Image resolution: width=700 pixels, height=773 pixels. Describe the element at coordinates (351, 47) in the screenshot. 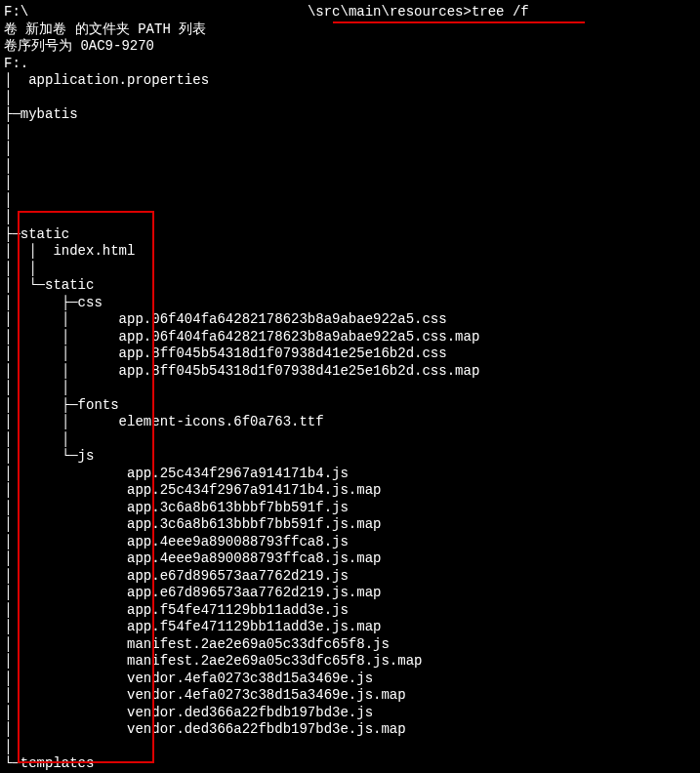

I see `header-line-2: 卷序列号为 0AC9-9270` at that location.